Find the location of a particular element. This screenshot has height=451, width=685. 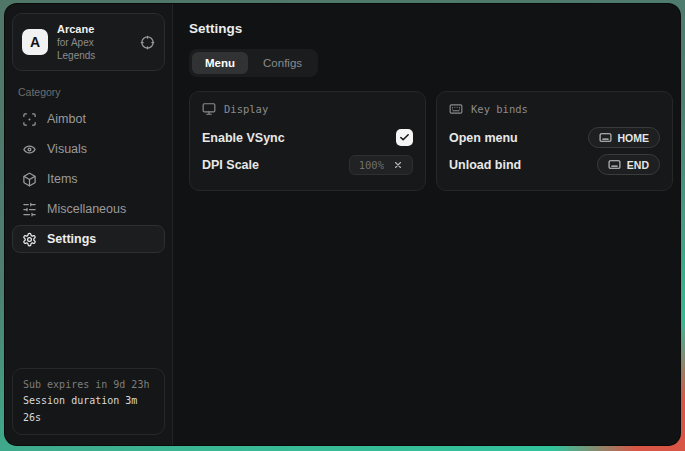

setting-row-vsync: Enable VSync is located at coordinates (308, 138).